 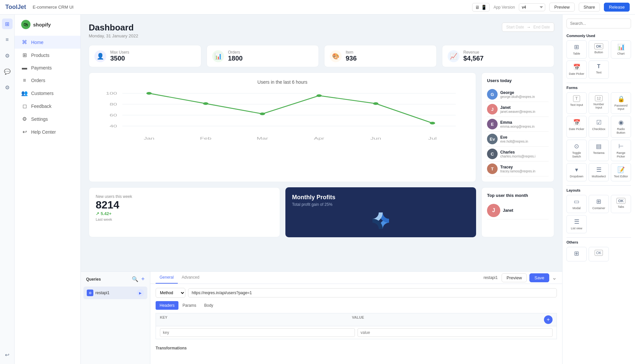 I want to click on version-select: v4 v3 v2, so click(x=532, y=7).